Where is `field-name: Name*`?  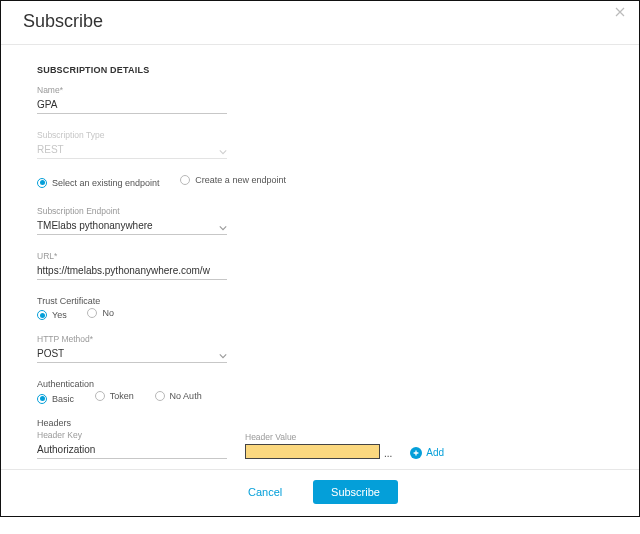 field-name: Name* is located at coordinates (320, 100).